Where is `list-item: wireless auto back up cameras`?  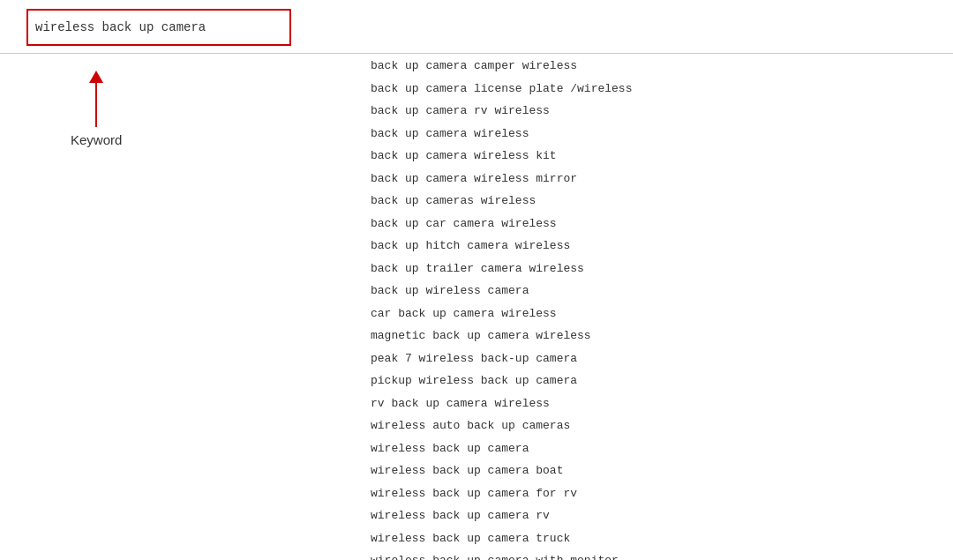
list-item: wireless auto back up cameras is located at coordinates (501, 426).